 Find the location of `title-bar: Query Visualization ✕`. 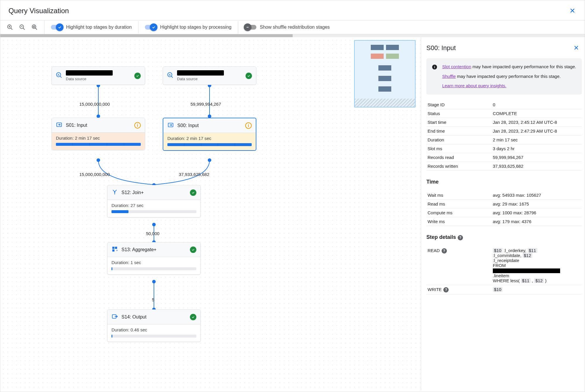

title-bar: Query Visualization ✕ is located at coordinates (293, 11).